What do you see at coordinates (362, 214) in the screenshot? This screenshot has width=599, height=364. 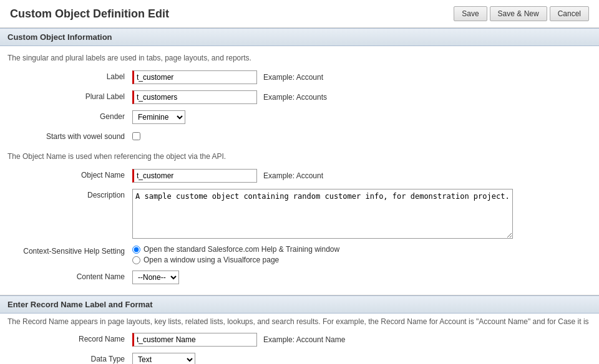 I see `description-field-wrap: A sample <span class="underlined">custom…` at bounding box center [362, 214].